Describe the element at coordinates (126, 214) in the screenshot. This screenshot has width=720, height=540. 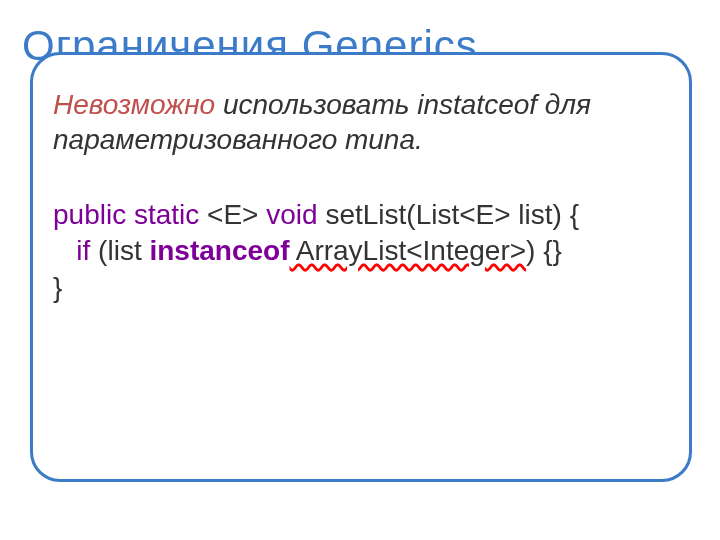
I see `kw-public-static: public static` at that location.